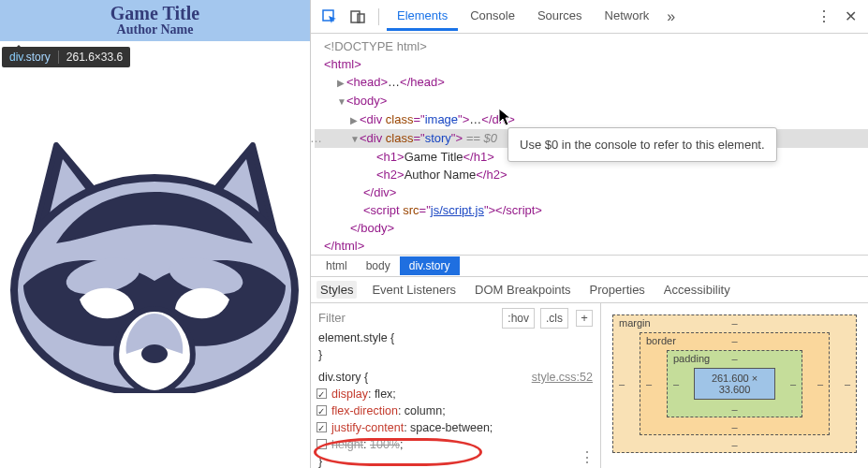 This screenshot has width=868, height=468. Describe the element at coordinates (378, 266) in the screenshot. I see `breadcrumb-body: body` at that location.